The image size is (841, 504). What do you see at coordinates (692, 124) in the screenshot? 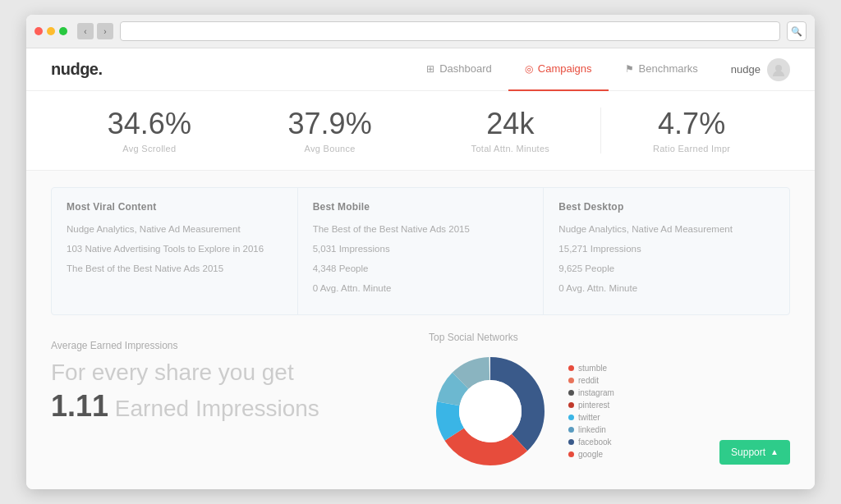
I see `stat-value-ratio: 4.7%` at bounding box center [692, 124].